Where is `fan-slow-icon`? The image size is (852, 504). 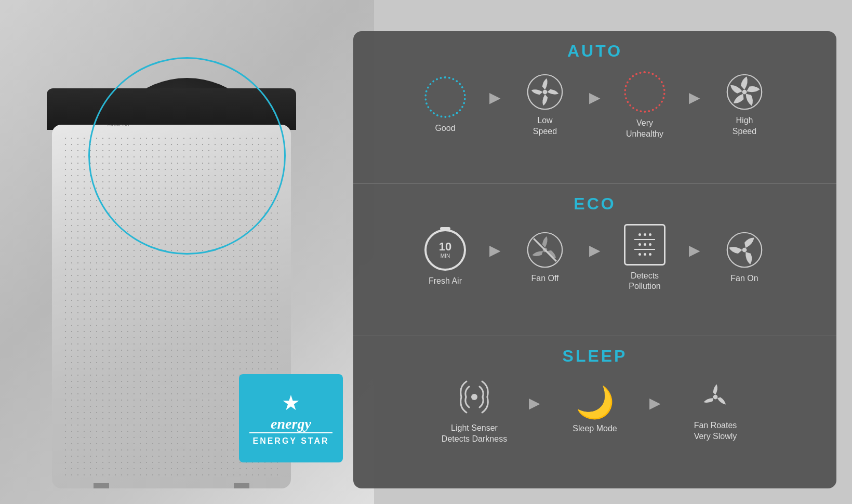
fan-slow-icon is located at coordinates (715, 397).